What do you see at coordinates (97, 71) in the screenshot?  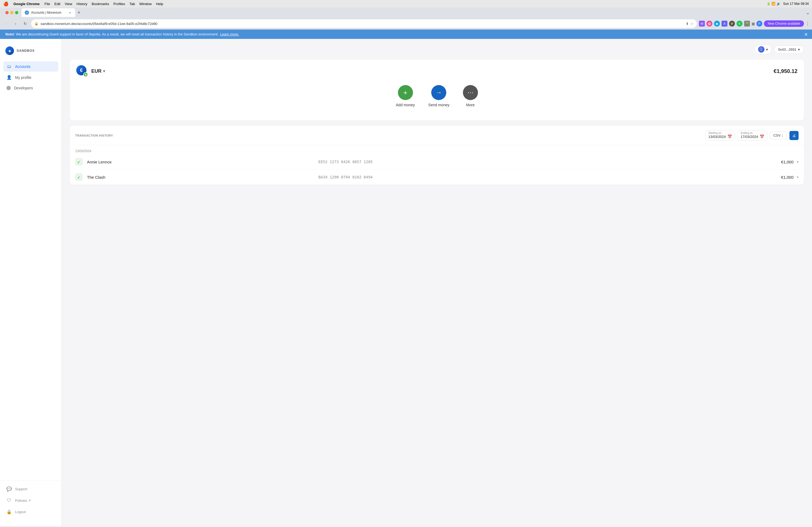 I see `currency-code: EUR` at bounding box center [97, 71].